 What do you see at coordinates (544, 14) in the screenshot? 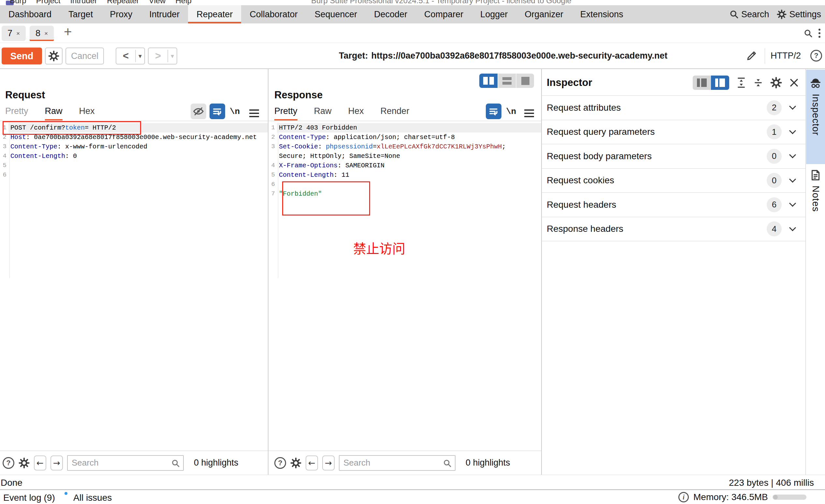
I see `tab-organizer: Organizer` at bounding box center [544, 14].